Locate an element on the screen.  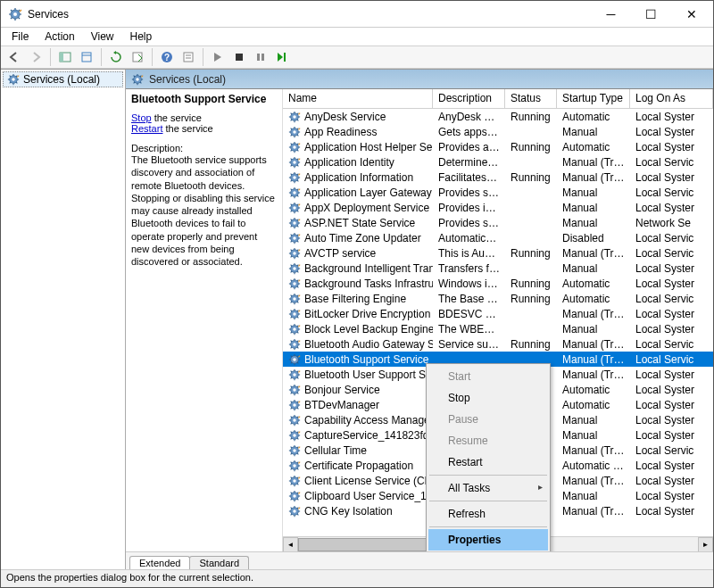
description-text: The Bluetooth service supports discovery… is located at coordinates (203, 211).